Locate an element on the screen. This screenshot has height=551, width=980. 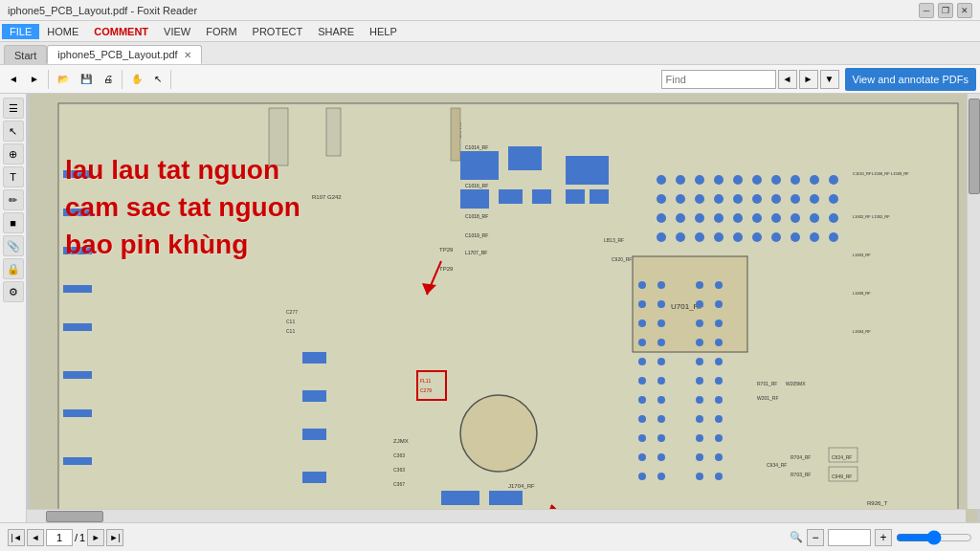
find-input is located at coordinates (719, 79).